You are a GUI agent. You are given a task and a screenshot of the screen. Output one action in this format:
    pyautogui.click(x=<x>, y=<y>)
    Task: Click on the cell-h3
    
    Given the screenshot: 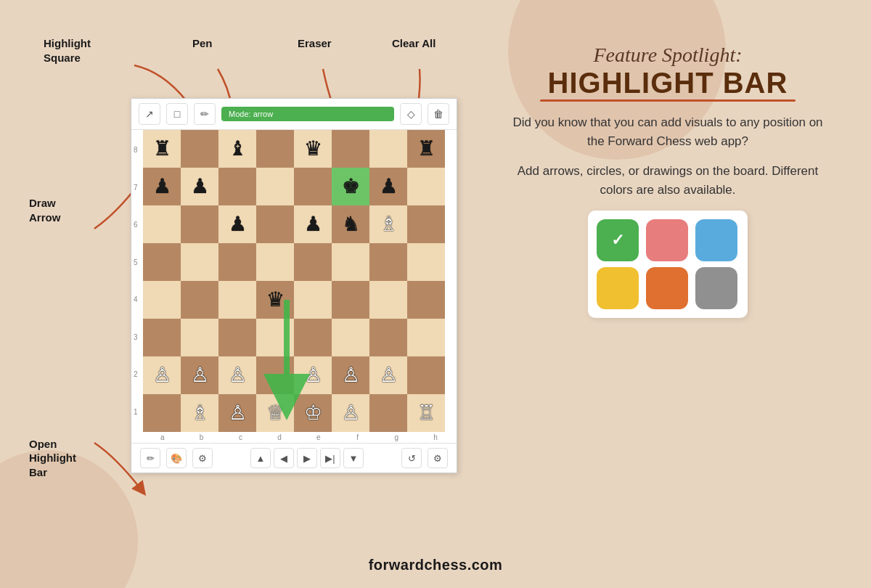 What is the action you would take?
    pyautogui.click(x=426, y=338)
    